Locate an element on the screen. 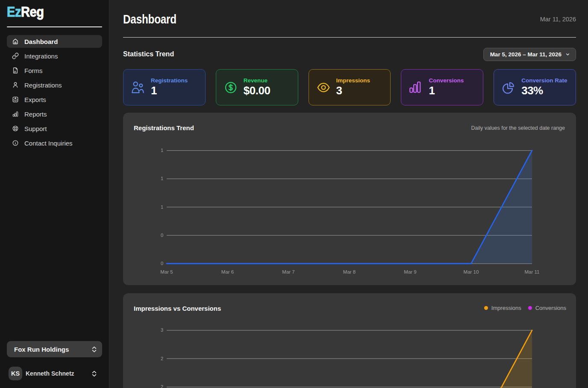 This screenshot has height=388, width=588. svg-text: 3 is located at coordinates (162, 330).